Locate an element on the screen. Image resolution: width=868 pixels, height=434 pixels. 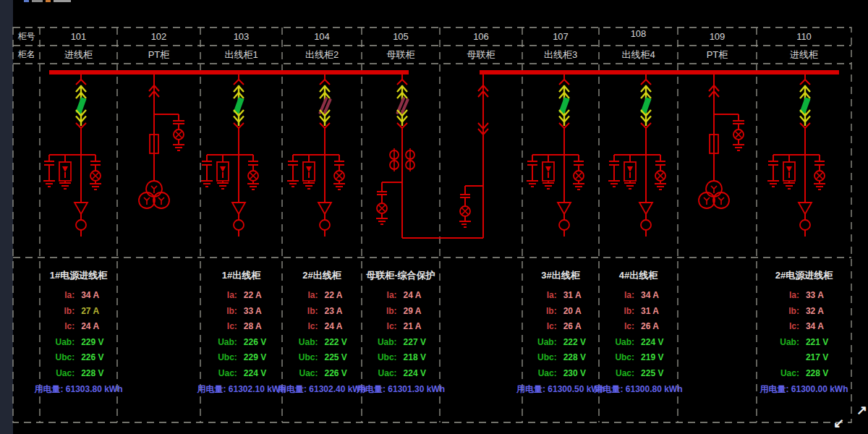
meter-panel-101: 1#电源进线柜 Ia:34 A Ib:27 A Ic:24 A Uab:229 … is located at coordinates (78, 340).